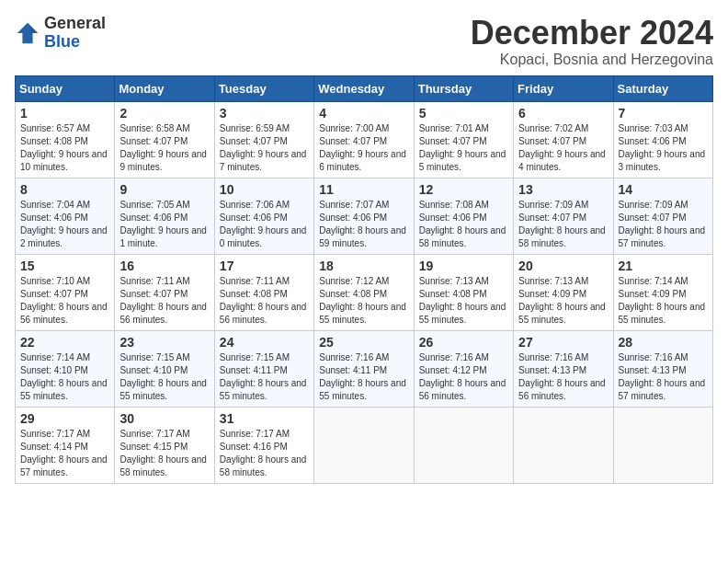  Describe the element at coordinates (463, 266) in the screenshot. I see `day-number: 19` at that location.